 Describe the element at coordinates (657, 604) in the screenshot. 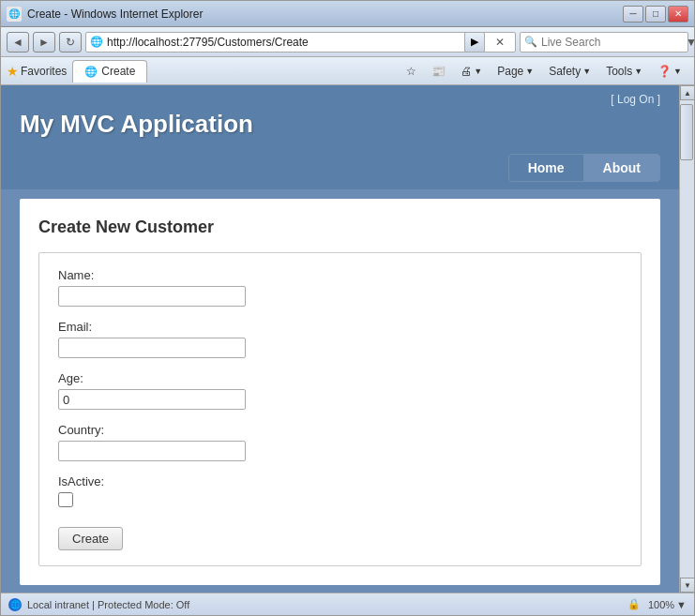

I see `status-right-area: 🔒 100% ▼` at that location.